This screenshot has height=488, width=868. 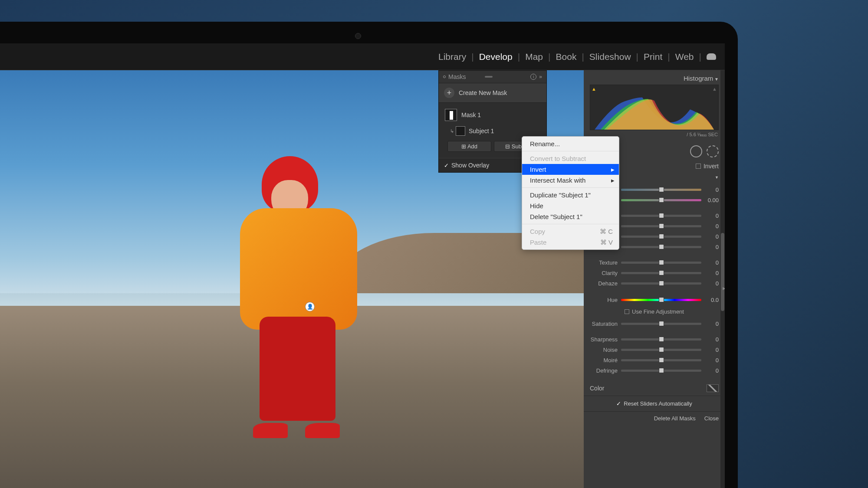 I want to click on component-label: Subject 1, so click(x=481, y=131).